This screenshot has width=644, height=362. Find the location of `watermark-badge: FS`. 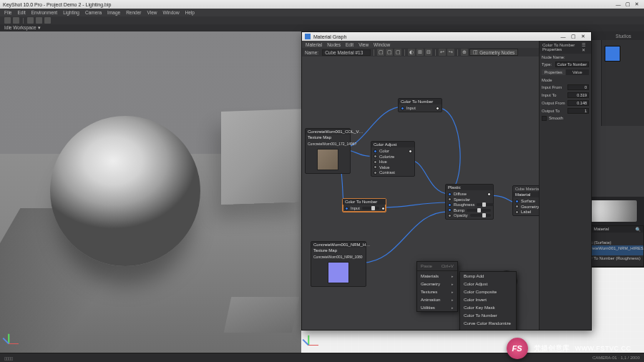

watermark-badge: FS is located at coordinates (517, 348).